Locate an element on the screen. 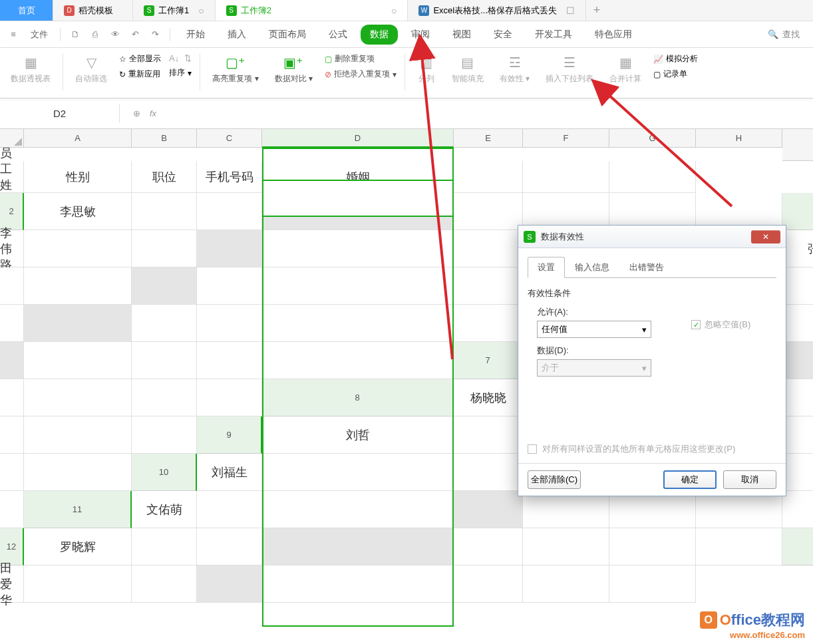 Image resolution: width=813 pixels, height=644 pixels. cell-g13 is located at coordinates (566, 584).